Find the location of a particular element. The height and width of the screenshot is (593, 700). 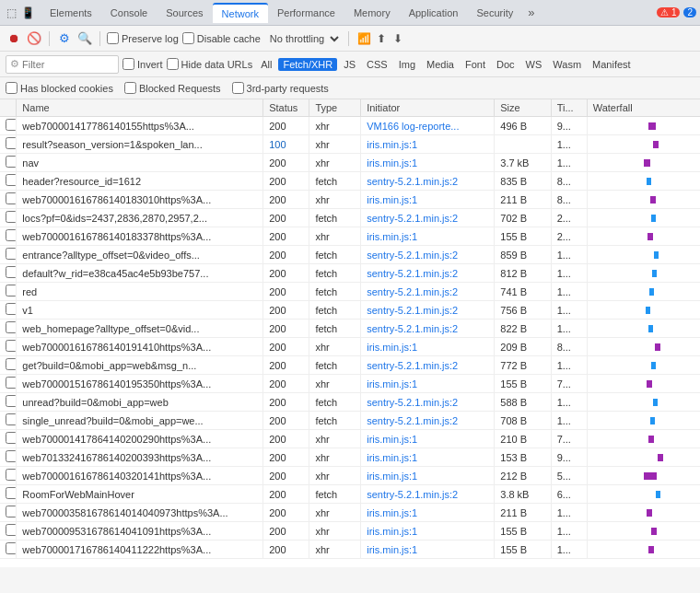

tab-network: Network is located at coordinates (240, 13).